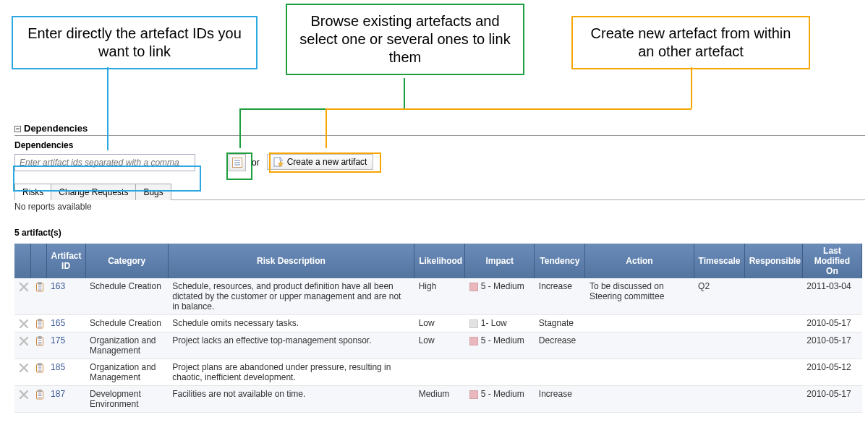  I want to click on artifact-id-link: 175, so click(58, 340).